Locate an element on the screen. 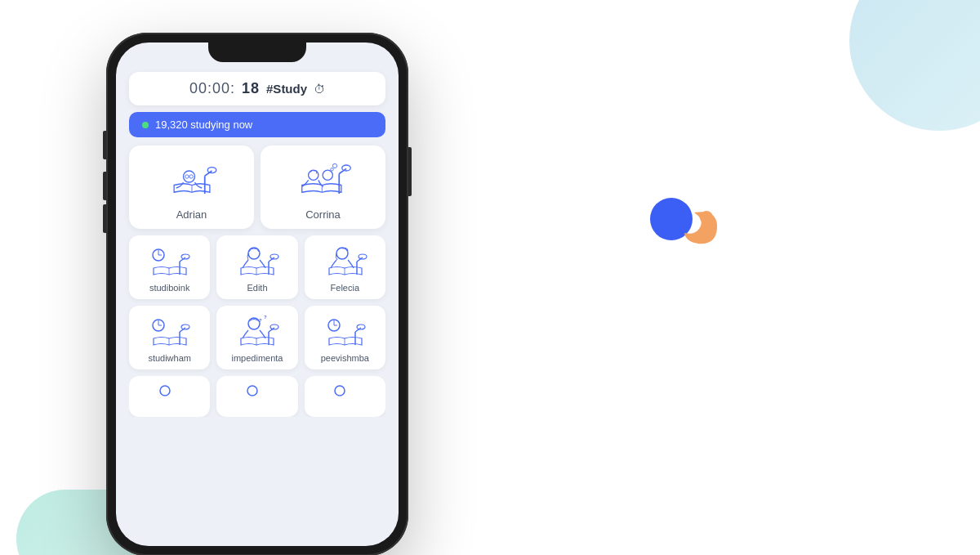  user-card-corrina: Corrina is located at coordinates (323, 187).